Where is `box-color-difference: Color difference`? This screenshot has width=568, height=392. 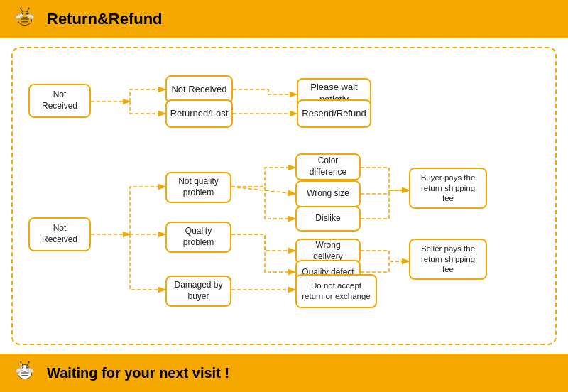 box-color-difference: Color difference is located at coordinates (328, 167).